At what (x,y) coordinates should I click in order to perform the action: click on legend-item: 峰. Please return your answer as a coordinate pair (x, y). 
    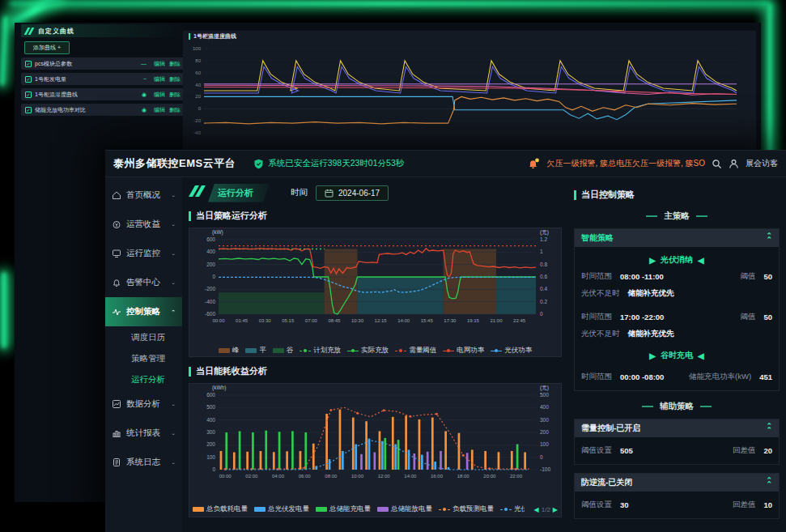
    Looking at the image, I should click on (229, 351).